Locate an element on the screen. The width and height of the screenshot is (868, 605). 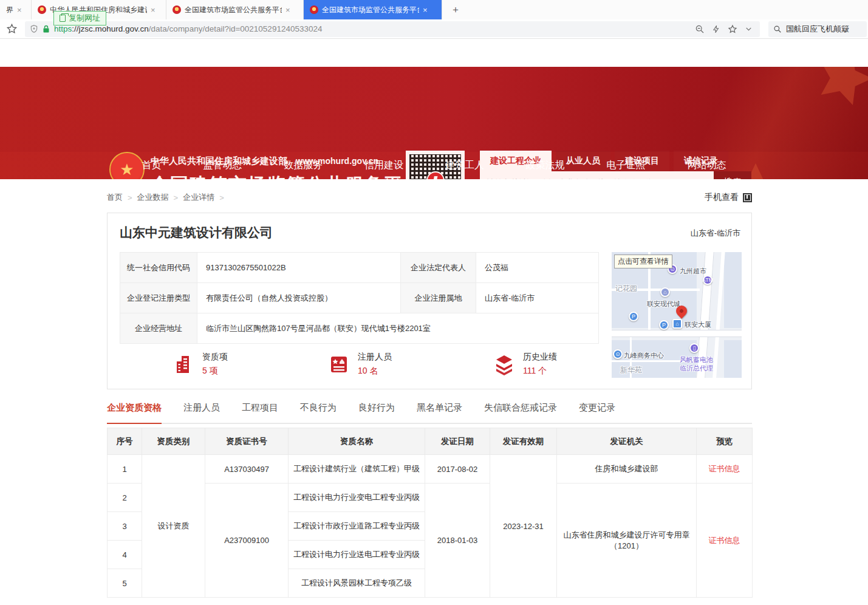
tab-change-records: 变更记录 is located at coordinates (597, 412).